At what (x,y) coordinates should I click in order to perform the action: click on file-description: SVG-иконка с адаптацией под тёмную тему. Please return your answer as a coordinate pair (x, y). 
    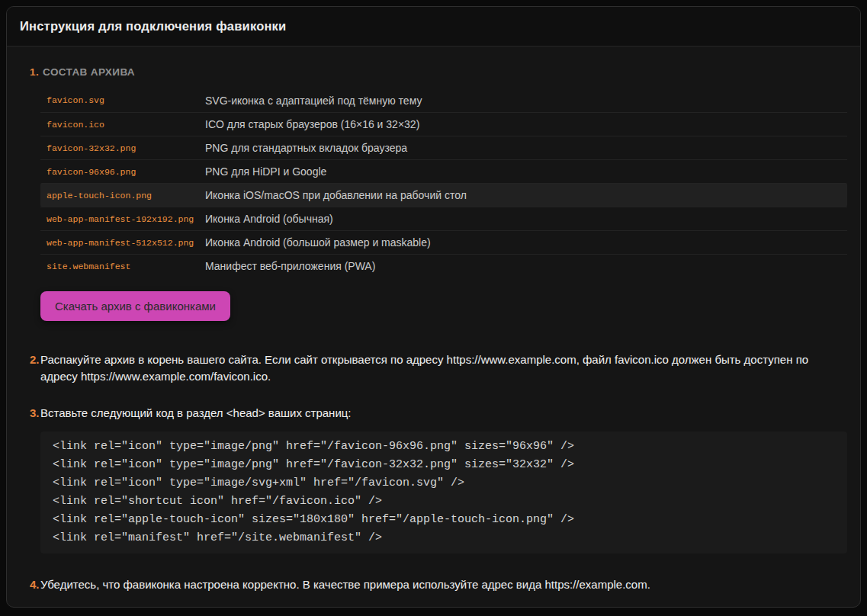
    Looking at the image, I should click on (313, 101).